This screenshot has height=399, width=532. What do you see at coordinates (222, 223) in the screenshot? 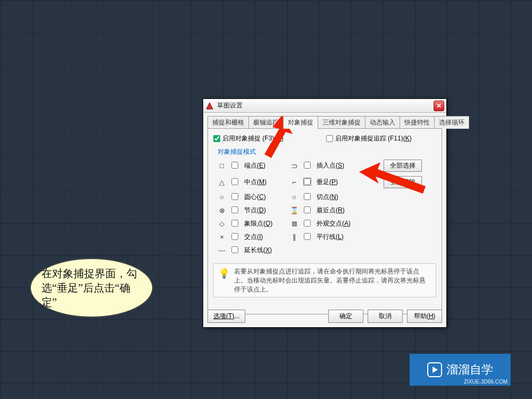
I see `snap-symbol: ◇` at bounding box center [222, 223].